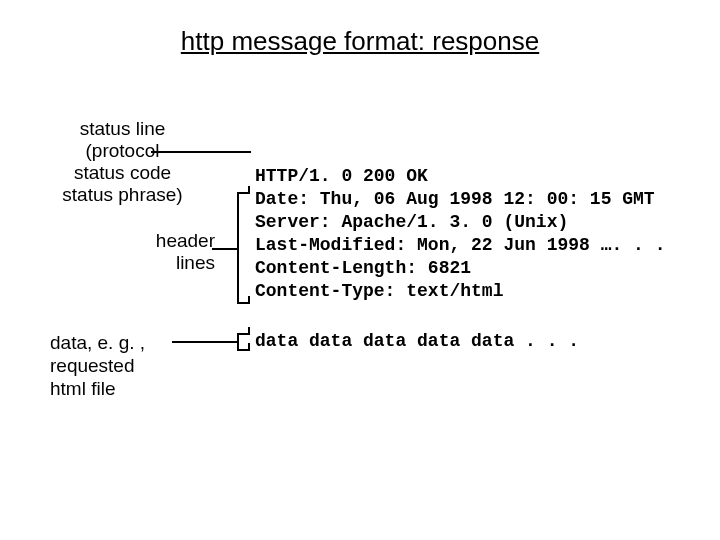 This screenshot has height=540, width=720. Describe the element at coordinates (417, 342) in the screenshot. I see `data-body: data data data data data . . .` at that location.